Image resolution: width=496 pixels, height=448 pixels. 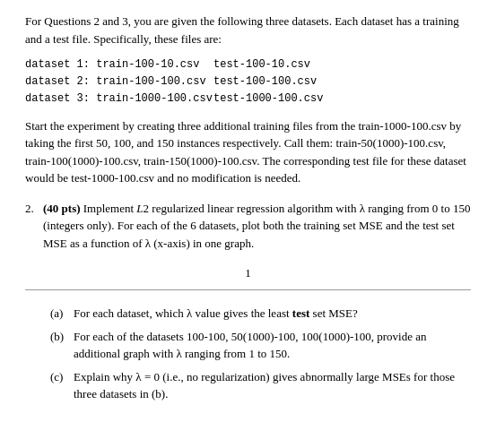 What do you see at coordinates (60, 385) in the screenshot?
I see `sub-label-c: (c)` at bounding box center [60, 385].